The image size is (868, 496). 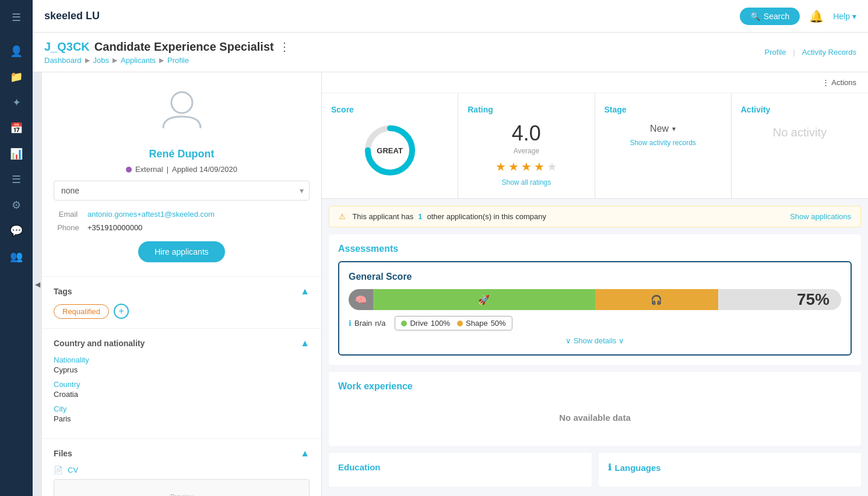 I want to click on show-activity-records-link: Show activity records, so click(x=663, y=143).